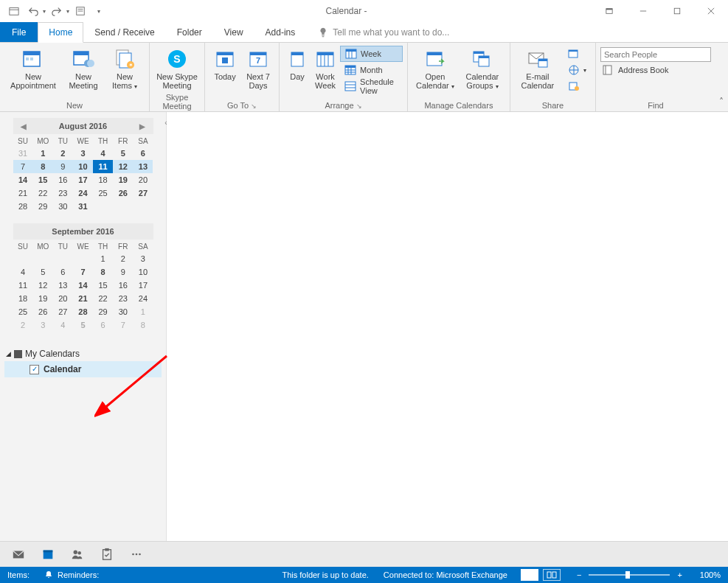 This screenshot has height=583, width=728. I want to click on next-month-icon: ▶, so click(142, 127).